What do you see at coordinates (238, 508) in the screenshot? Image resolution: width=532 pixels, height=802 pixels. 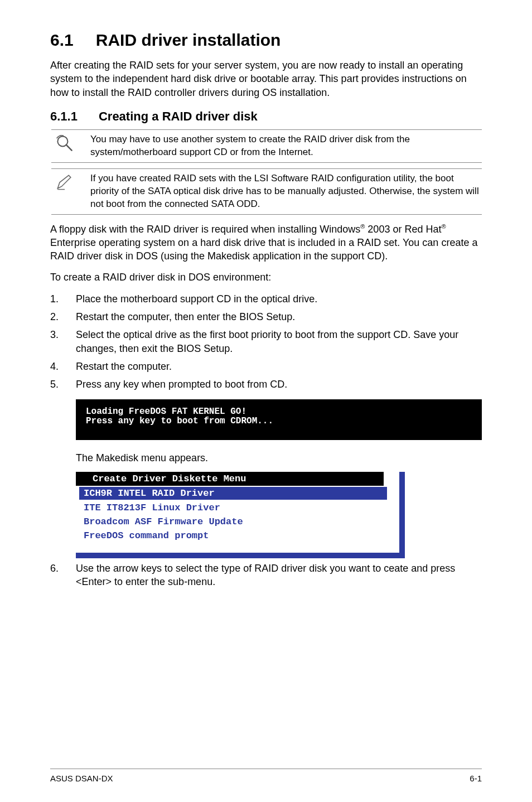 I see `menu-item: ITE IT8213F Linux Driver` at bounding box center [238, 508].